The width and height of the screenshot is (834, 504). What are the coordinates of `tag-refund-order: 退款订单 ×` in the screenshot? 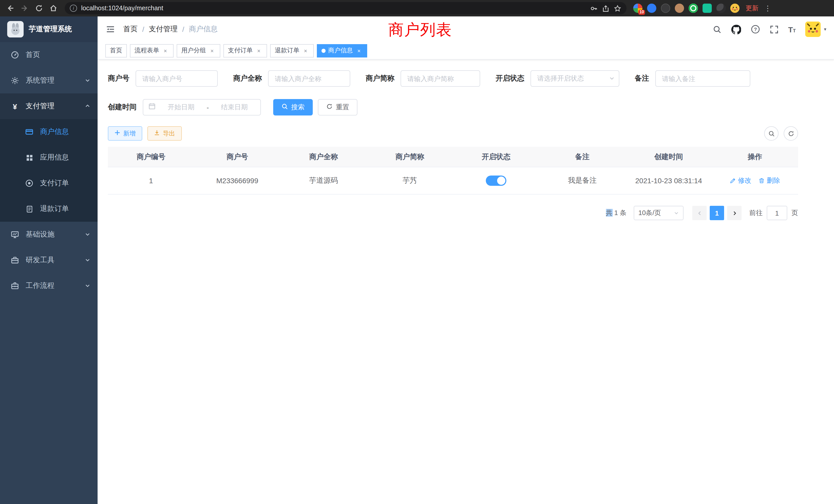 It's located at (292, 51).